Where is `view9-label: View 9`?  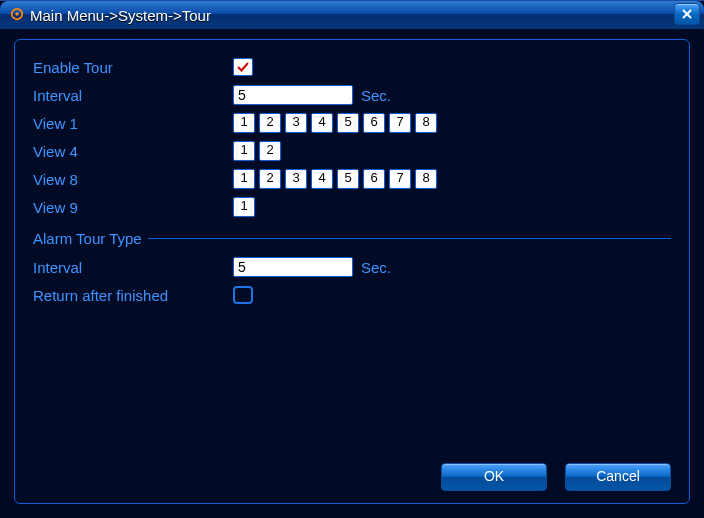 view9-label: View 9 is located at coordinates (133, 208).